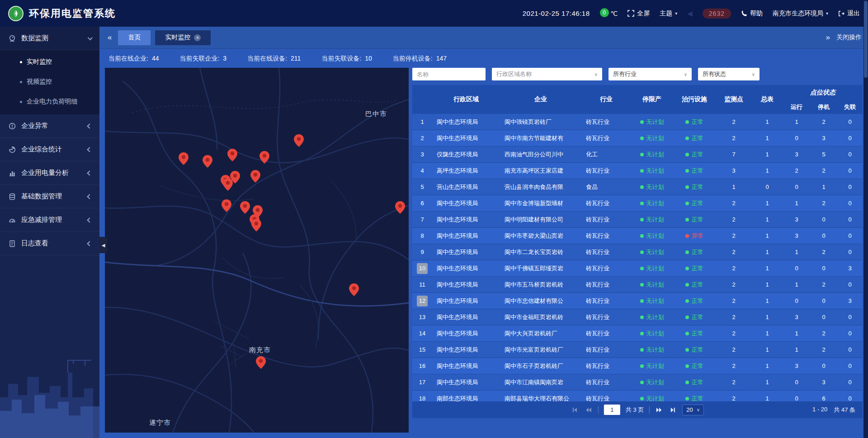 This screenshot has height=438, width=868. Describe the element at coordinates (849, 38) in the screenshot. I see `close-operations-button: 关闭操作` at that location.